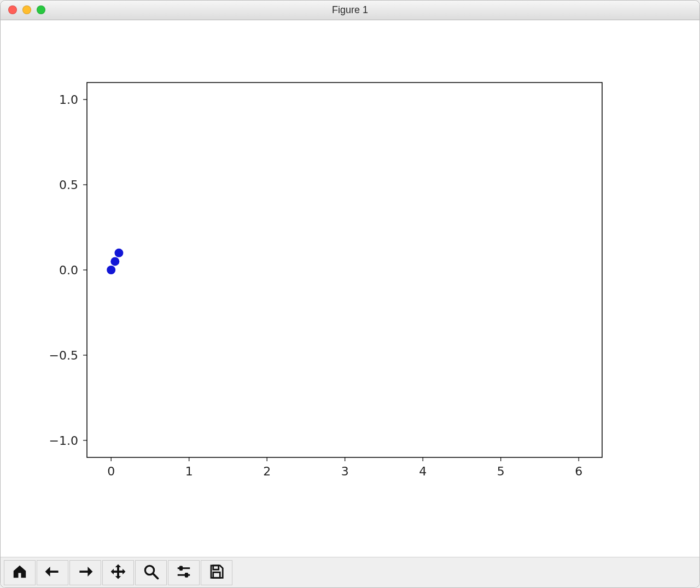 The image size is (700, 588). Describe the element at coordinates (69, 185) in the screenshot. I see `y-tick-label: 0.5` at that location.